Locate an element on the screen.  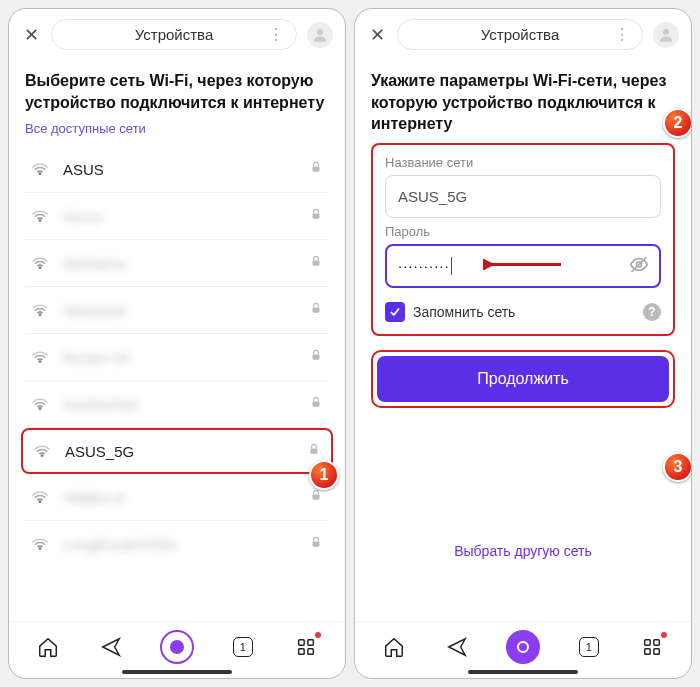
page-heading: Выберите сеть Wi-Fi, через которую устро… is located at coordinates (177, 92).